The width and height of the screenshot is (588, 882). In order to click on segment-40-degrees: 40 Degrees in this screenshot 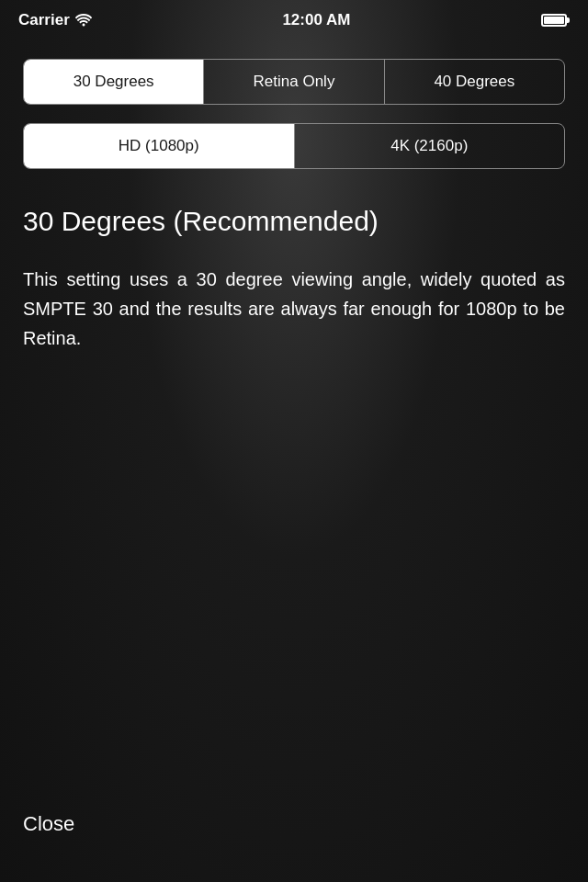, I will do `click(474, 82)`.